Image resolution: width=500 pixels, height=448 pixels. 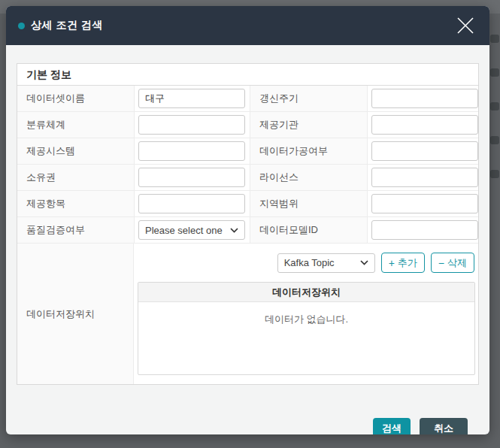 I want to click on label-update-cycle: 갱신주기, so click(x=308, y=98).